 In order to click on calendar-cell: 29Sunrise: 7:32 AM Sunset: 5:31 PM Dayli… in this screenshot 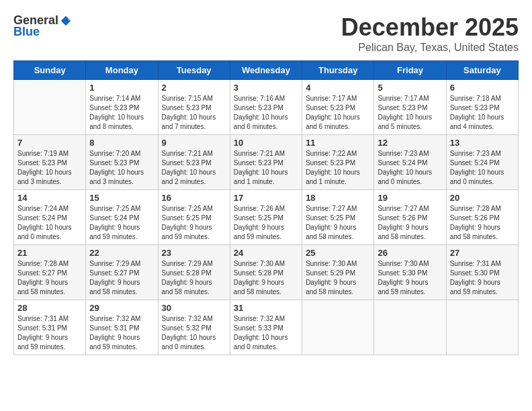, I will do `click(122, 328)`.